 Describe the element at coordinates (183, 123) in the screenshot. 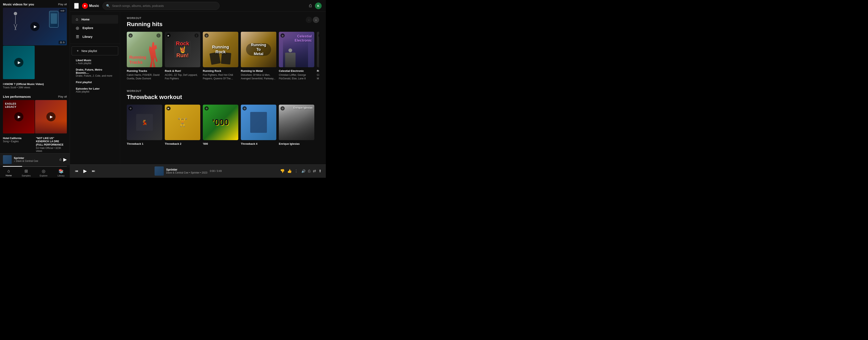

I see `card-throwback-2-thumb: ▶ 🏋️` at that location.